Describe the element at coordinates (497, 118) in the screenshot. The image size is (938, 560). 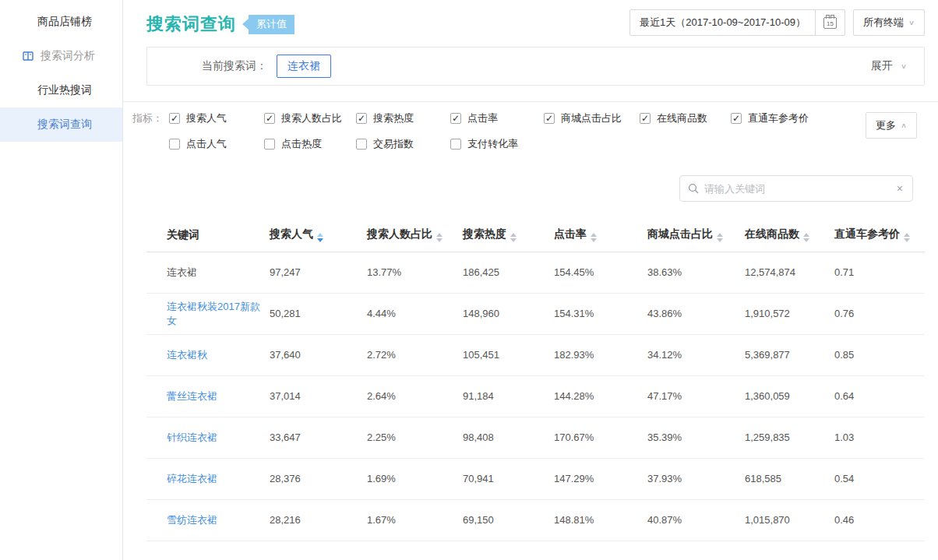
I see `checkbox-click-rate: ✓ 点击率` at that location.